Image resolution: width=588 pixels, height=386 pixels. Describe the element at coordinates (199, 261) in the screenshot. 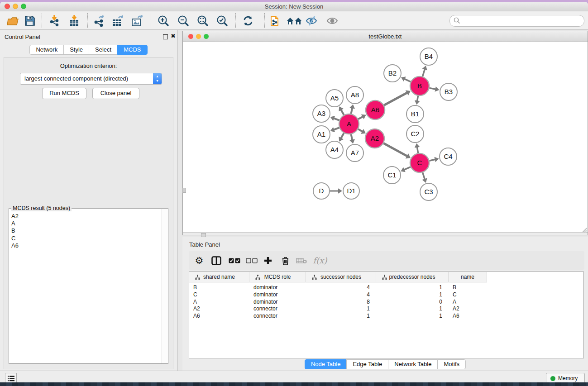

I see `settings-gear-icon: ⚙` at that location.